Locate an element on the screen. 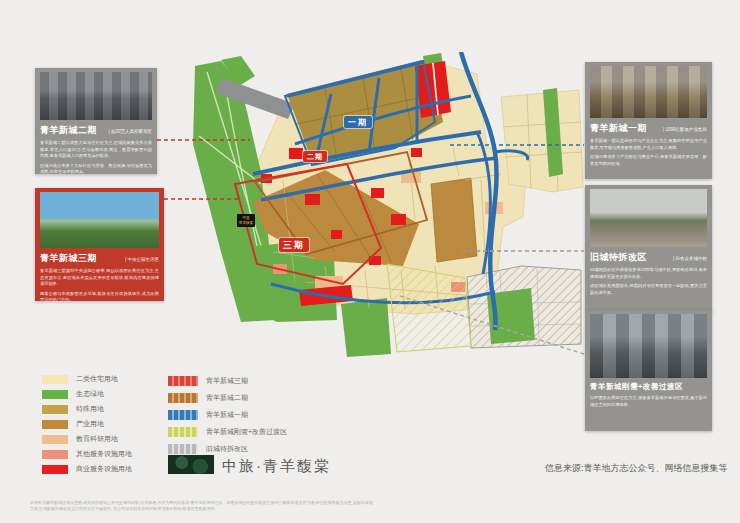  phase2-subtitle: | 超20万人高密聚居区 is located at coordinates (130, 132).